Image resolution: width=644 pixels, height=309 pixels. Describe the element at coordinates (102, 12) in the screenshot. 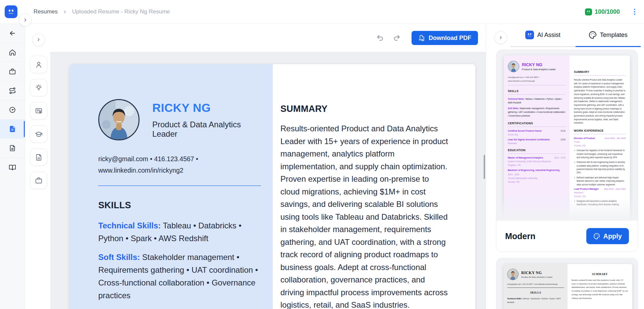

I see `breadcrumb: Resumes Uploaded Resume - Ricky Ng Resum…` at that location.